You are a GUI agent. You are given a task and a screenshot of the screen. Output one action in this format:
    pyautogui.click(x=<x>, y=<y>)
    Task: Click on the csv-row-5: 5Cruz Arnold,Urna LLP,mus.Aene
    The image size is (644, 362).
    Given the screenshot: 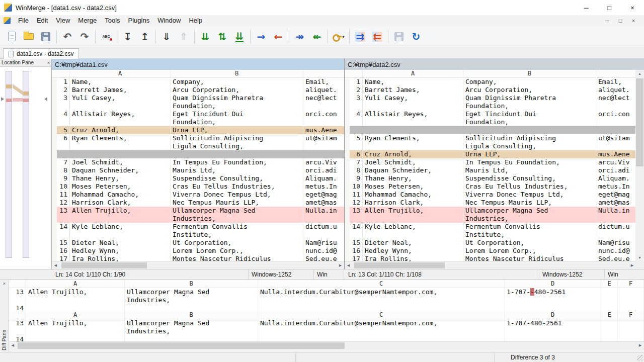 What is the action you would take?
    pyautogui.click(x=198, y=130)
    